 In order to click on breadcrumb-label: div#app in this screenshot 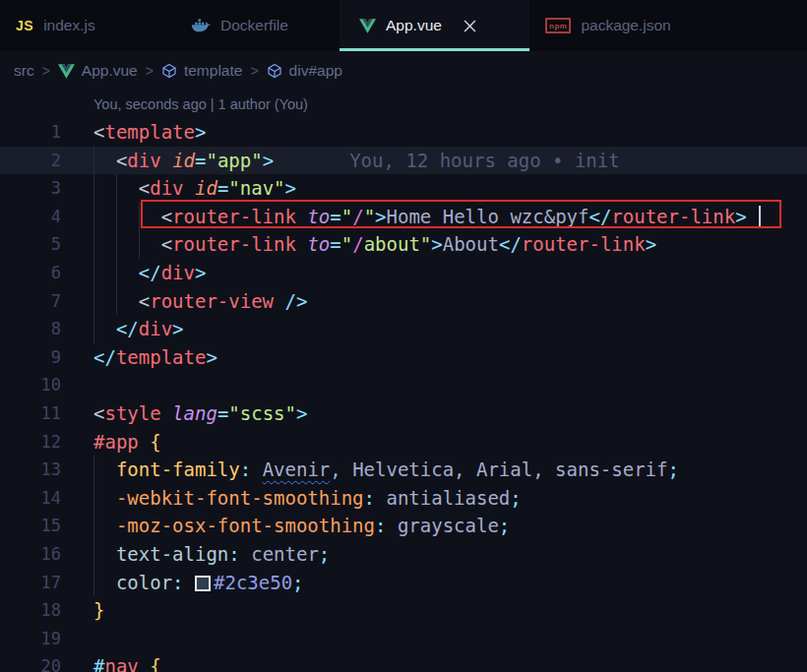, I will do `click(316, 71)`.